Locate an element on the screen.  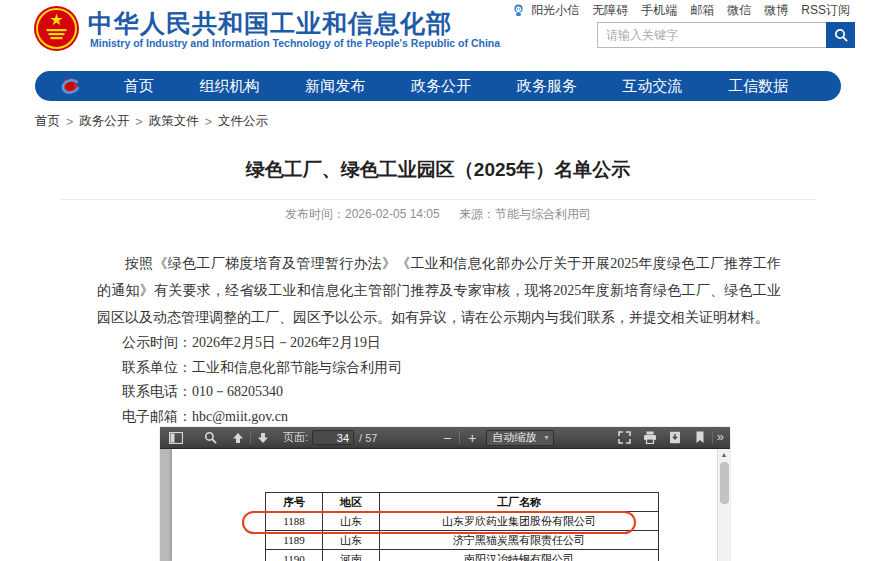
arrow-down-icon is located at coordinates (263, 438).